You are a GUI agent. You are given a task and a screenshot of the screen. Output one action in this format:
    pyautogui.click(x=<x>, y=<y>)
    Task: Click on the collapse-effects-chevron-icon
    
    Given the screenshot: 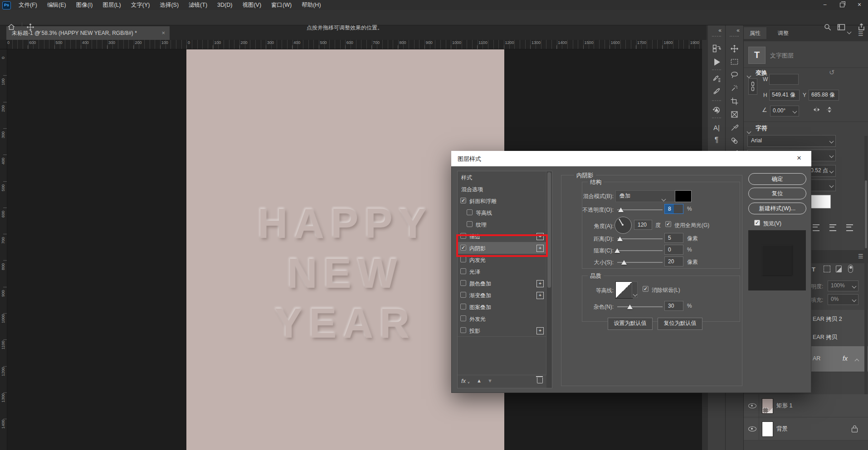 What is the action you would take?
    pyautogui.click(x=857, y=361)
    